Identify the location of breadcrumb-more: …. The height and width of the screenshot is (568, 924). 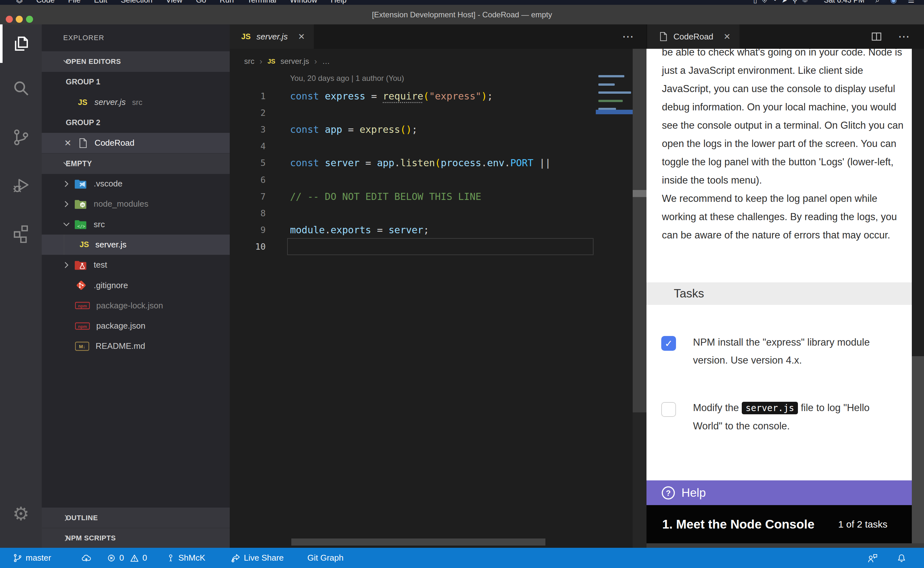
(326, 61).